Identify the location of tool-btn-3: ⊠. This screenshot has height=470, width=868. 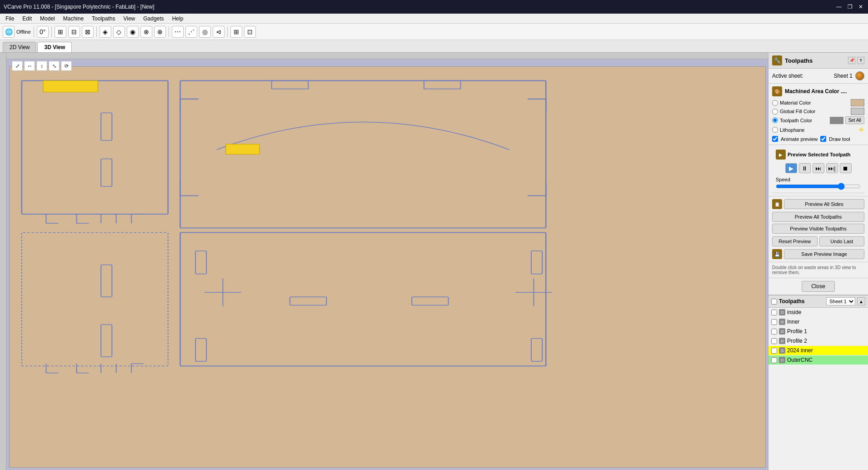
(88, 32).